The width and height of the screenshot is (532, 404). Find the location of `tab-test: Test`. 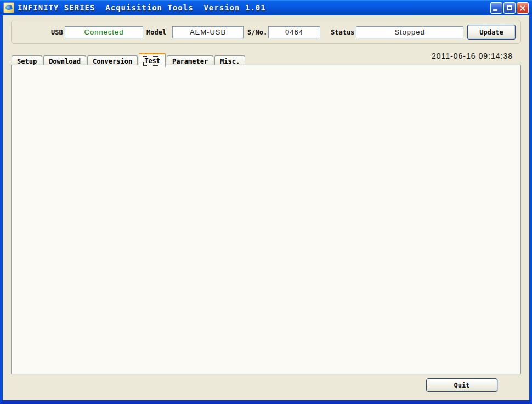

tab-test: Test is located at coordinates (152, 60).